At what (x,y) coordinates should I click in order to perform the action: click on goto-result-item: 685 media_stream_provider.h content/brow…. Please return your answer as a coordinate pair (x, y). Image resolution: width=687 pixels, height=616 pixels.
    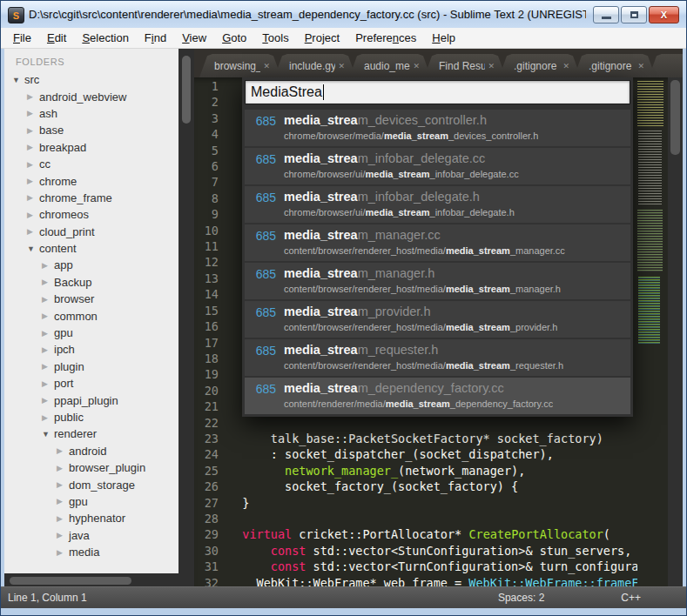
    Looking at the image, I should click on (437, 319).